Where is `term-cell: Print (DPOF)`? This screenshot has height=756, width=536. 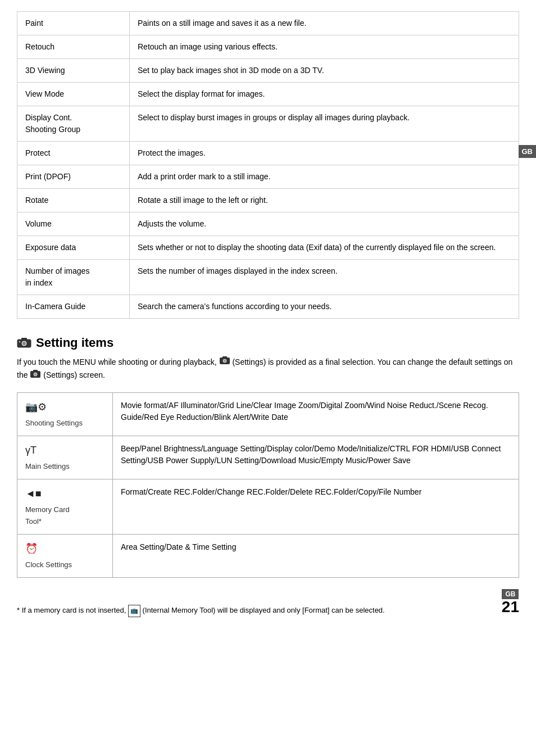 term-cell: Print (DPOF) is located at coordinates (74, 177).